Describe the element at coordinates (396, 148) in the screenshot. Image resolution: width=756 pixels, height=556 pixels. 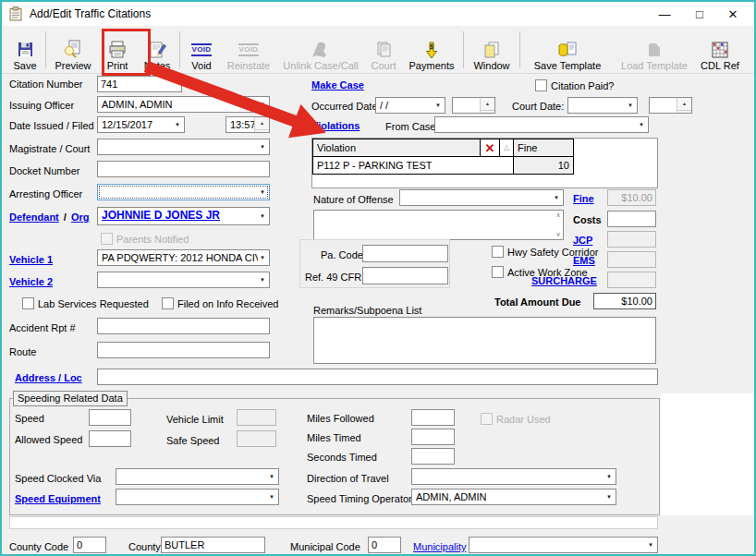
I see `violation-column-header: Violation` at that location.